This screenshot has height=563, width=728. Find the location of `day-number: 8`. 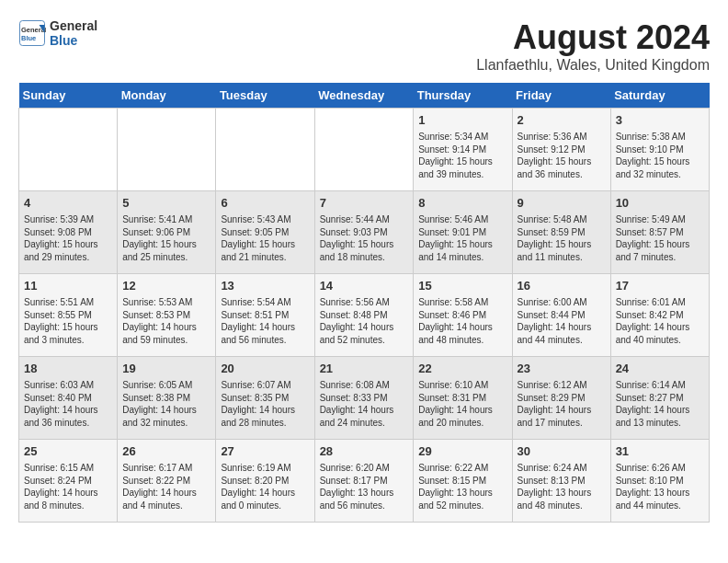

day-number: 8 is located at coordinates (462, 203).